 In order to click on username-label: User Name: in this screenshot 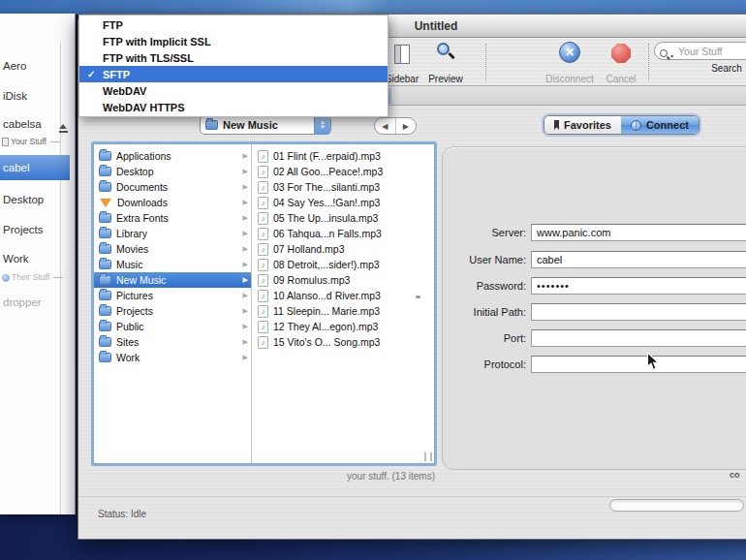, I will do `click(484, 260)`.